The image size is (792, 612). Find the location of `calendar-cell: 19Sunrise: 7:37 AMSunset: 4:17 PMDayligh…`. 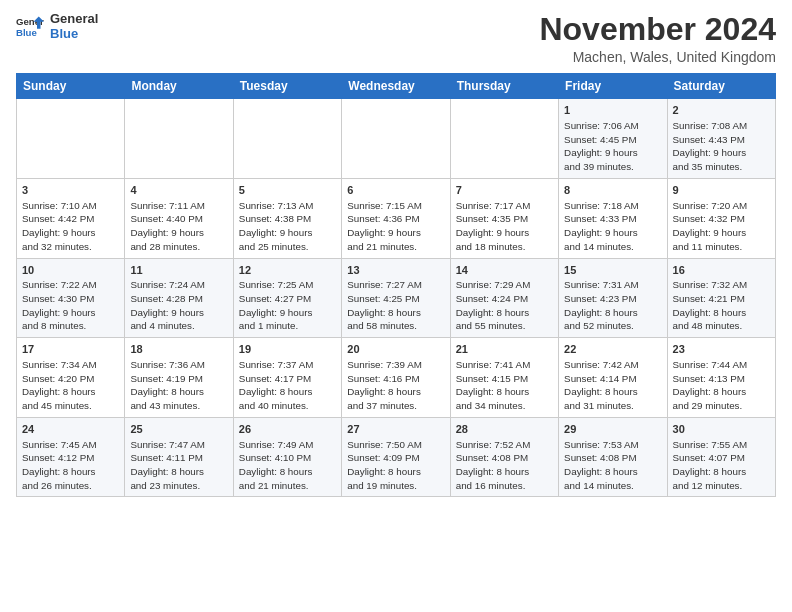

calendar-cell: 19Sunrise: 7:37 AMSunset: 4:17 PMDayligh… is located at coordinates (287, 378).